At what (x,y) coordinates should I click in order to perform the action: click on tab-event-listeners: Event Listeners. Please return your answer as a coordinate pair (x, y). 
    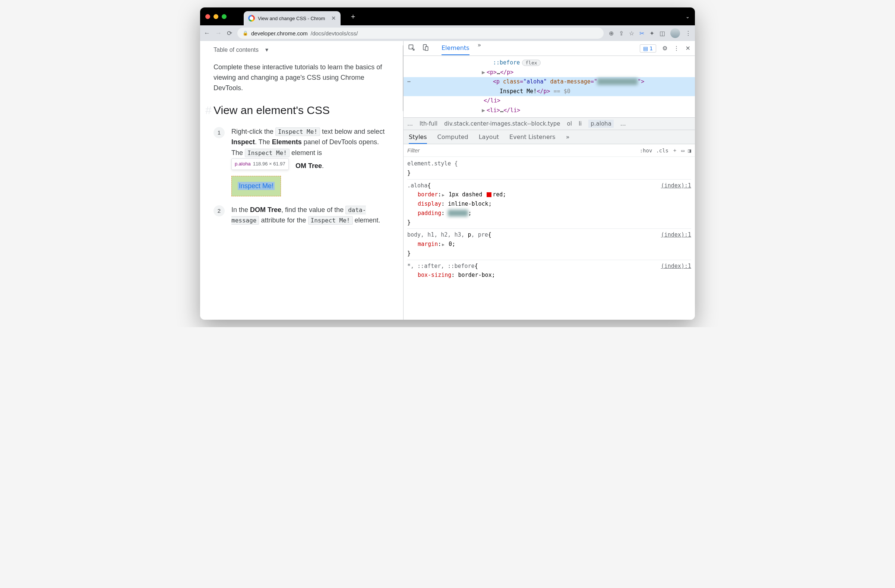
    Looking at the image, I should click on (532, 137).